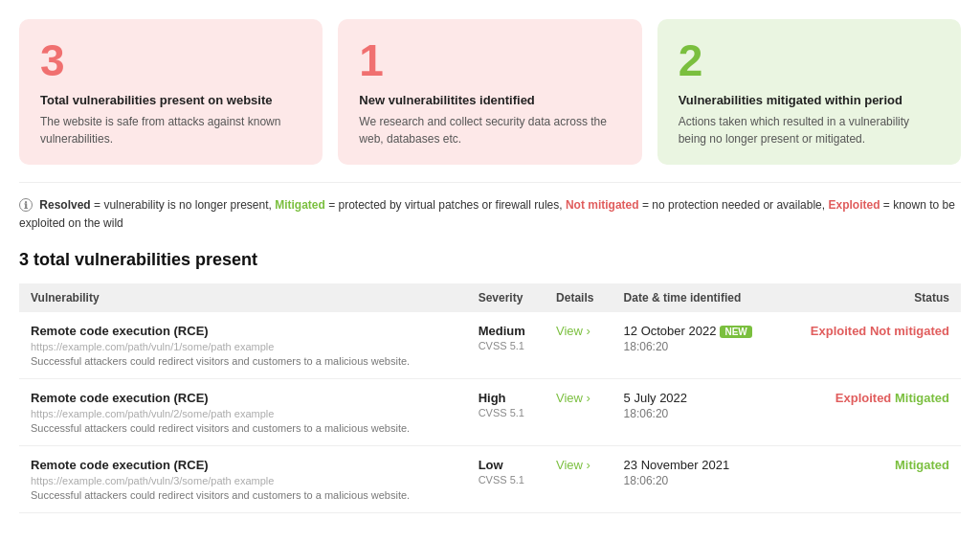 The image size is (980, 542). What do you see at coordinates (243, 361) in the screenshot?
I see `vuln-desc-0: Successful attackers could redirect visi…` at bounding box center [243, 361].